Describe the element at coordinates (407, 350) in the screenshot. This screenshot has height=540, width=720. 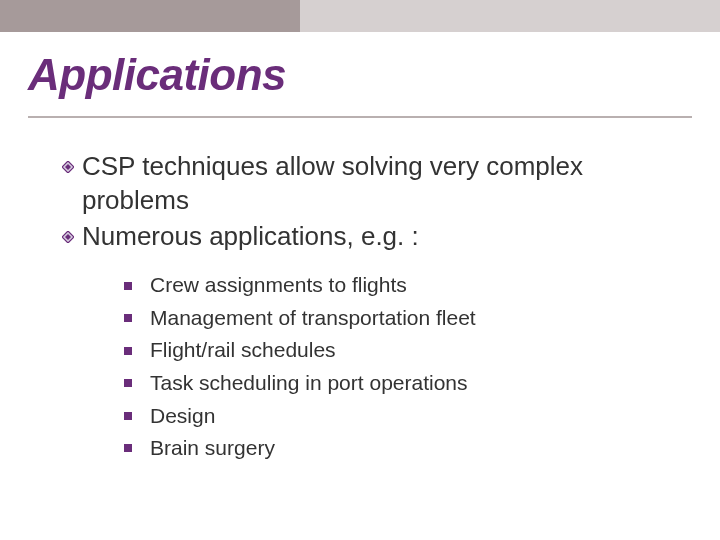
I see `sub-bullet-item: Flight/rail schedules` at that location.